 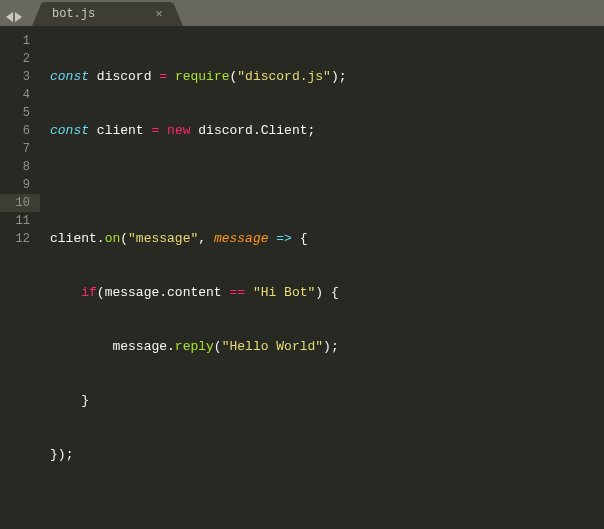 I want to click on line-number: 11, so click(x=15, y=221).